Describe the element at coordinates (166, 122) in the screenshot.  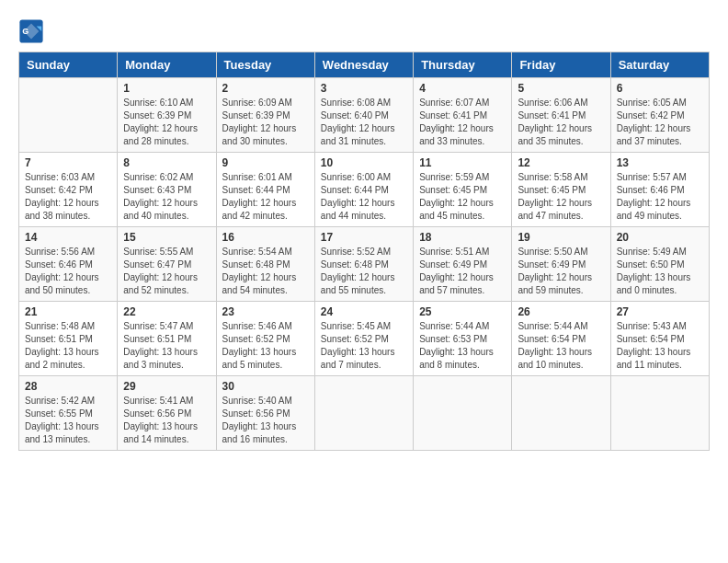
I see `day-detail: Sunrise: 6:10 AM Sunset: 6:39 PM Dayligh…` at that location.